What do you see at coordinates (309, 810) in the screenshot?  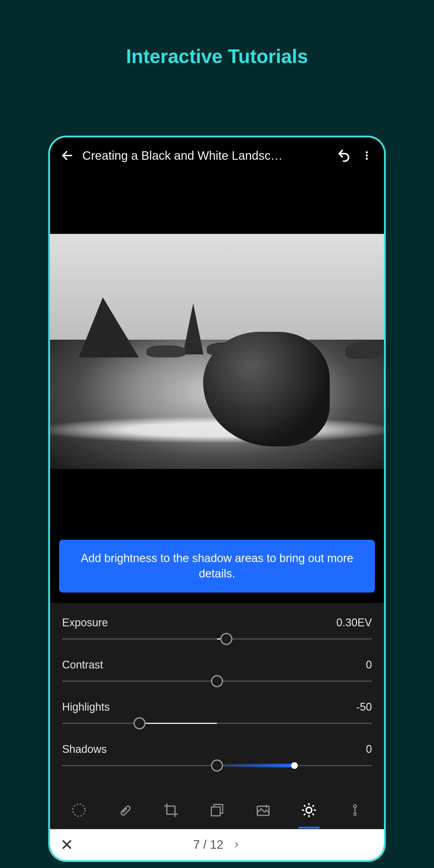 I see `light-tool-icon` at bounding box center [309, 810].